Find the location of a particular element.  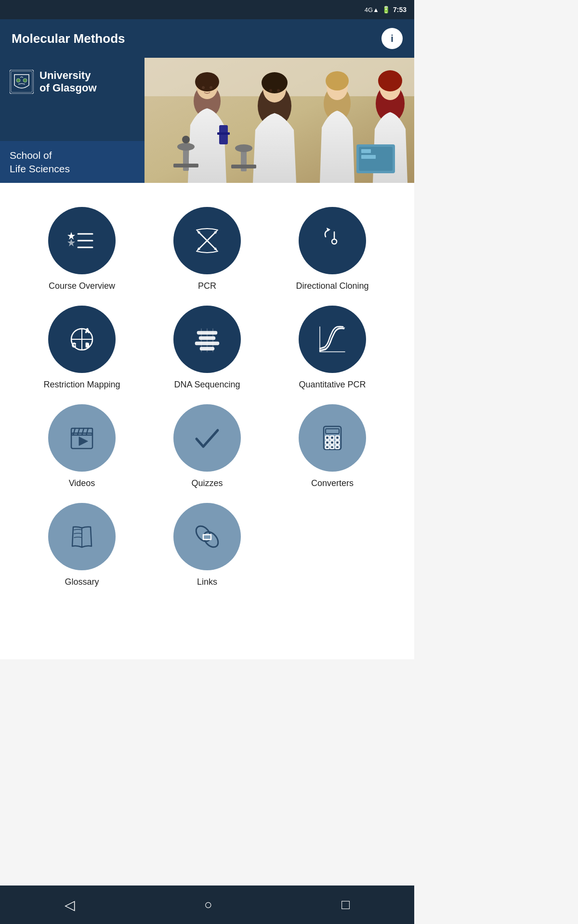

pcr-label: PCR is located at coordinates (207, 286).